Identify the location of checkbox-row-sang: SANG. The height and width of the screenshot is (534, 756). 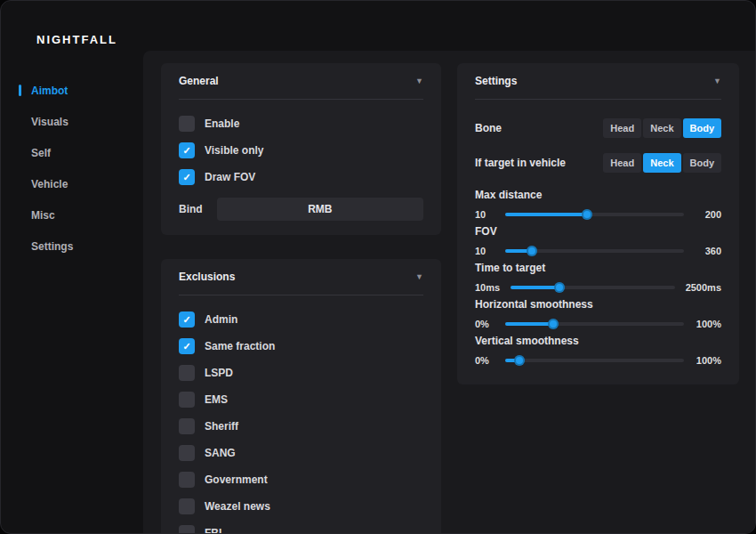
(301, 453).